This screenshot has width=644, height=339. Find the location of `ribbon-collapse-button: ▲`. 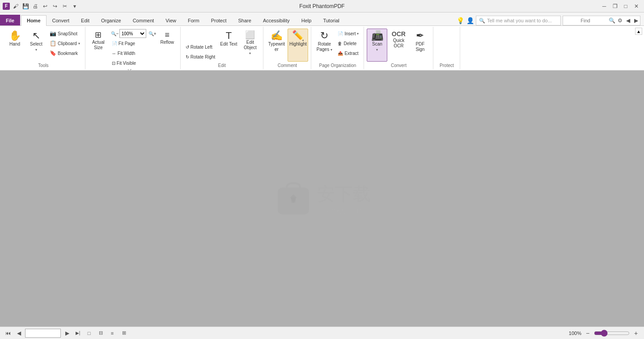

ribbon-collapse-button: ▲ is located at coordinates (639, 31).